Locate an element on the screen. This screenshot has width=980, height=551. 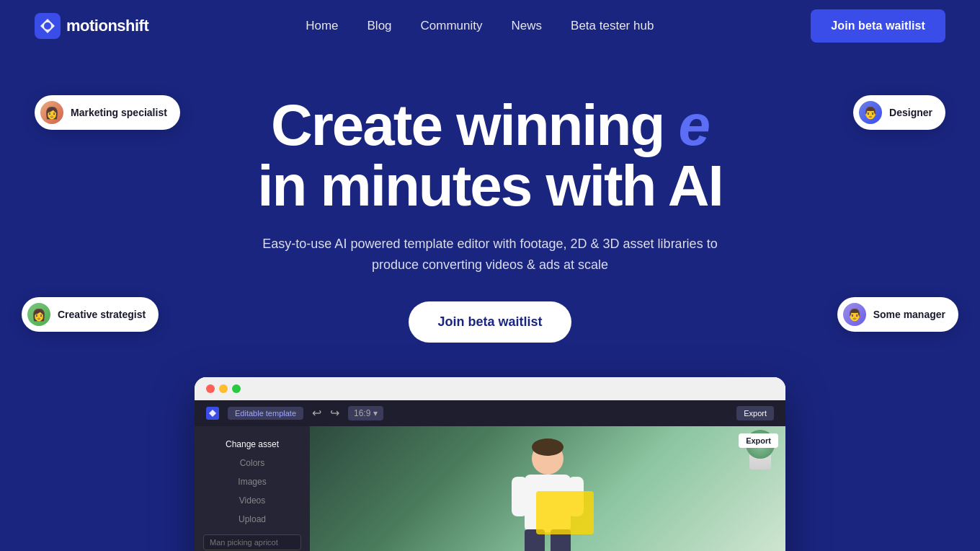
app-body: Change asset Colors Images Videos Upload is located at coordinates (490, 489).